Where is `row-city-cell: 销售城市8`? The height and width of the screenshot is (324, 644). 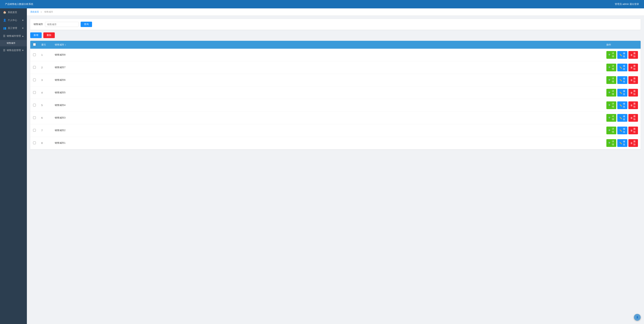
row-city-cell: 销售城市8 is located at coordinates (328, 55).